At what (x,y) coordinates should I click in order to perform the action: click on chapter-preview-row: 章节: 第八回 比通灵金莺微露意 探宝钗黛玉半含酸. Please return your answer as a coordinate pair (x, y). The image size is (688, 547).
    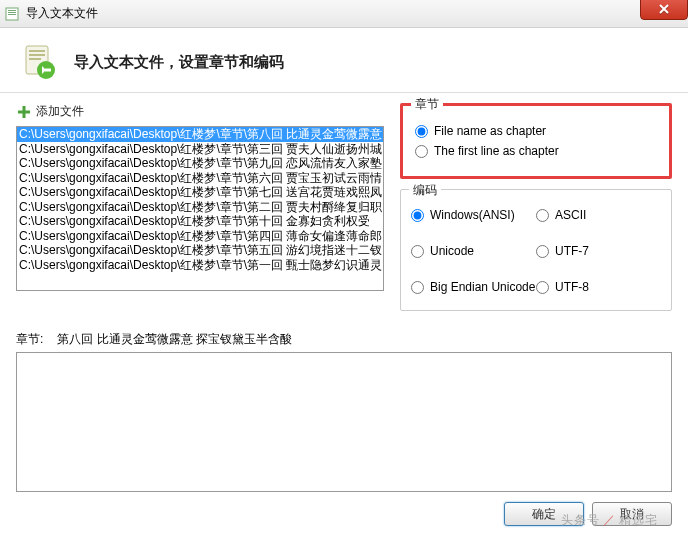
    Looking at the image, I should click on (344, 336).